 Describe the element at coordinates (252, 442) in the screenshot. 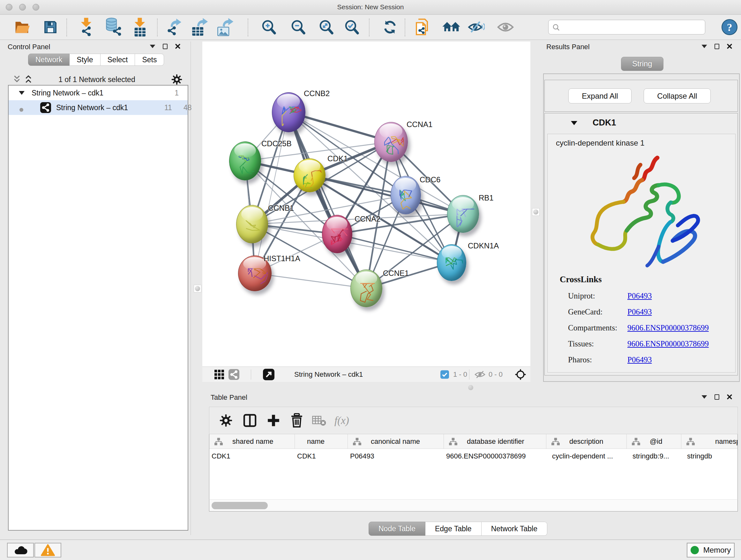

I see `column-header-sharedname: shared name` at that location.